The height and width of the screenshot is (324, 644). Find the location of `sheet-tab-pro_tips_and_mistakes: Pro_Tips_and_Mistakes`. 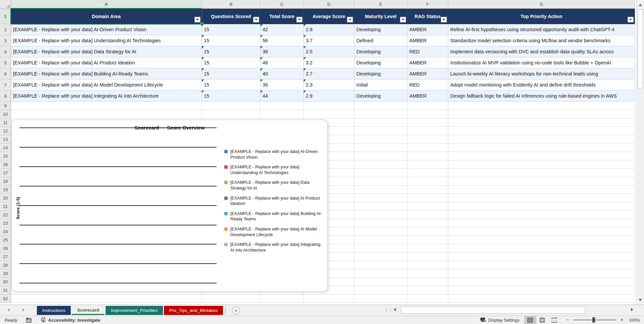

sheet-tab-pro_tips_and_mistakes: Pro_Tips_and_Mistakes is located at coordinates (193, 311).